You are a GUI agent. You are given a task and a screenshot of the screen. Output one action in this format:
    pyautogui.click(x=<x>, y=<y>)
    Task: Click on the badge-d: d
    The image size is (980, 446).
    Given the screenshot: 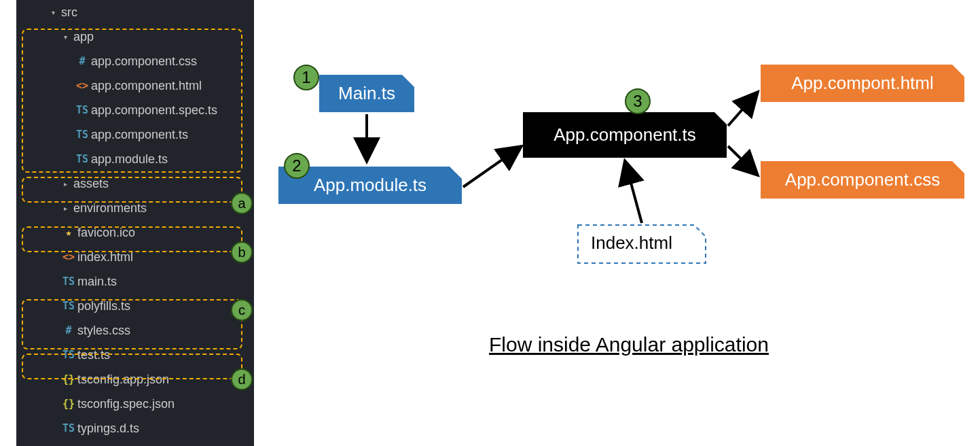 What is the action you would take?
    pyautogui.click(x=242, y=379)
    